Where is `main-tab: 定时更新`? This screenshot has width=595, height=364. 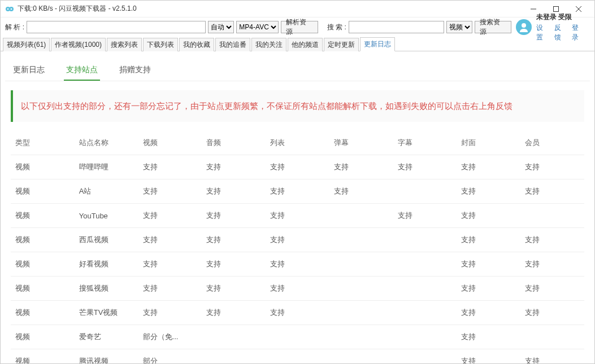
main-tab: 定时更新 is located at coordinates (341, 45).